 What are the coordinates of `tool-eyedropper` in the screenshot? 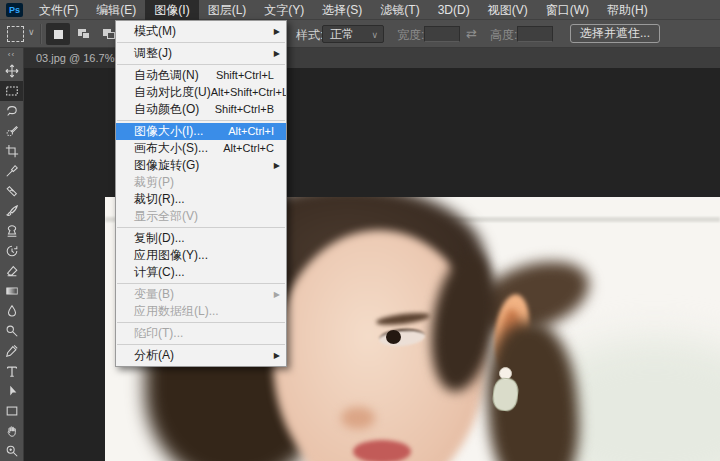 It's located at (12, 171).